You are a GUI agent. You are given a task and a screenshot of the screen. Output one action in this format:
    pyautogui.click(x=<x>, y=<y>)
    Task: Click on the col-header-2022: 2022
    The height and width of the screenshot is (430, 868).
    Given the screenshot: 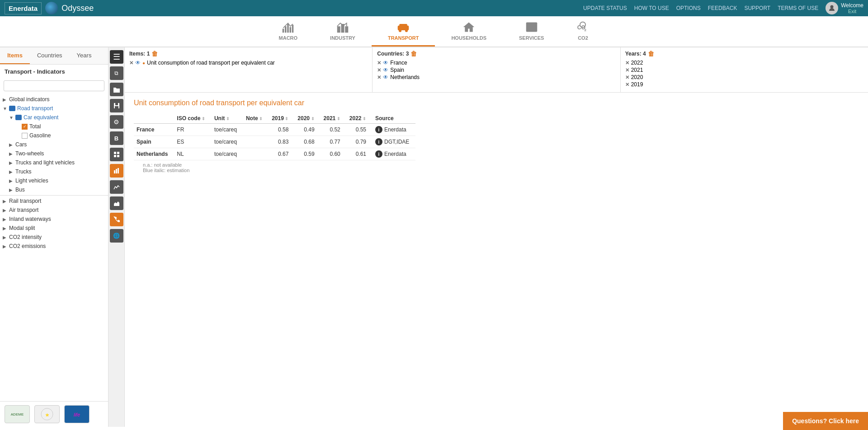 What is the action you would take?
    pyautogui.click(x=360, y=118)
    